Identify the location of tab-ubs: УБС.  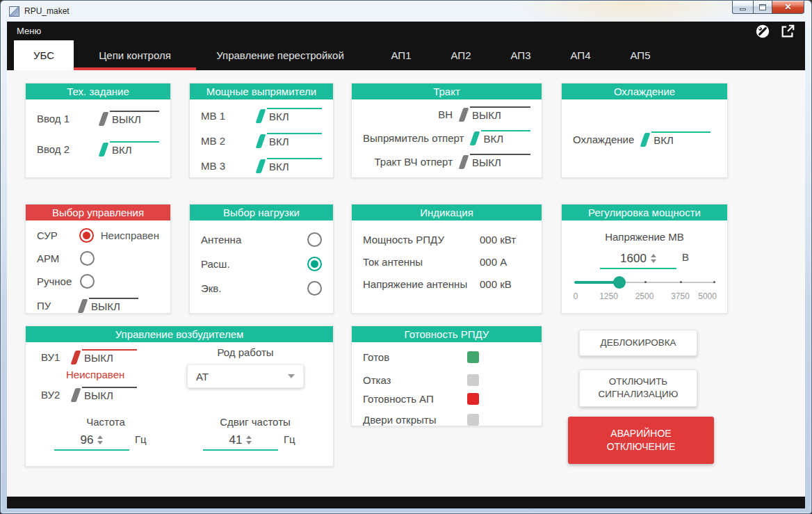
(44, 56).